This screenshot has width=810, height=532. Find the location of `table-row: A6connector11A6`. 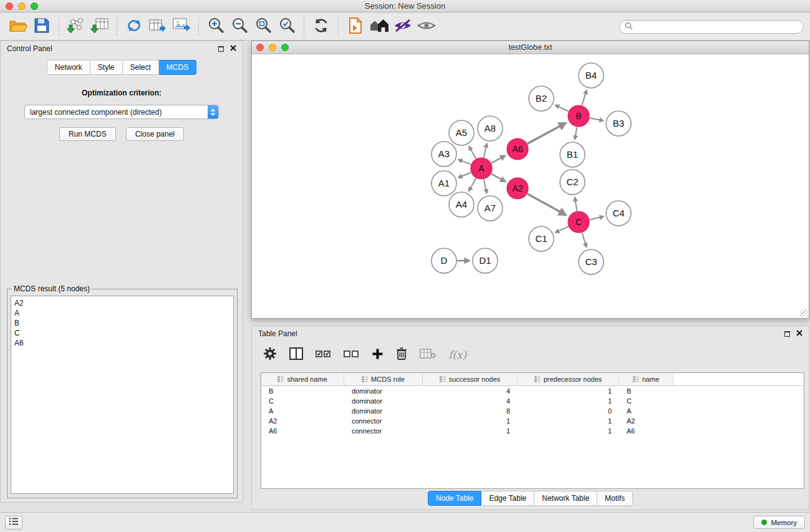

table-row: A6connector11A6 is located at coordinates (533, 431).